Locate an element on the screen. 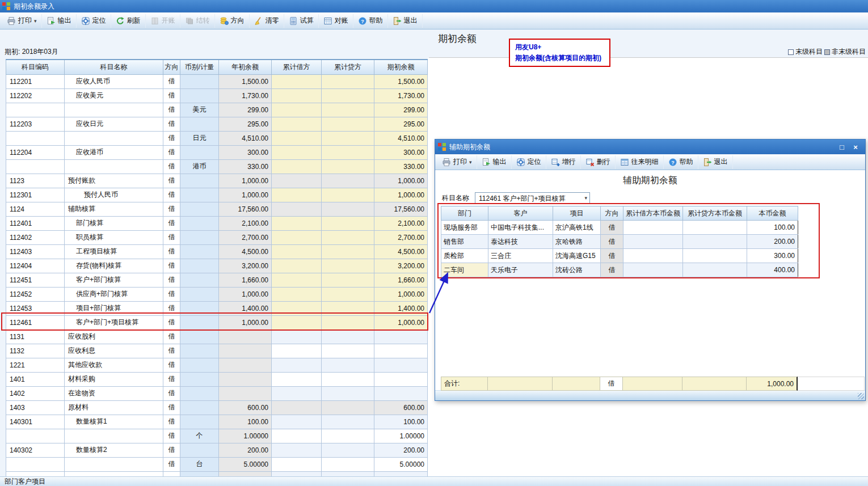  cell-begin-balance is located at coordinates (401, 474).